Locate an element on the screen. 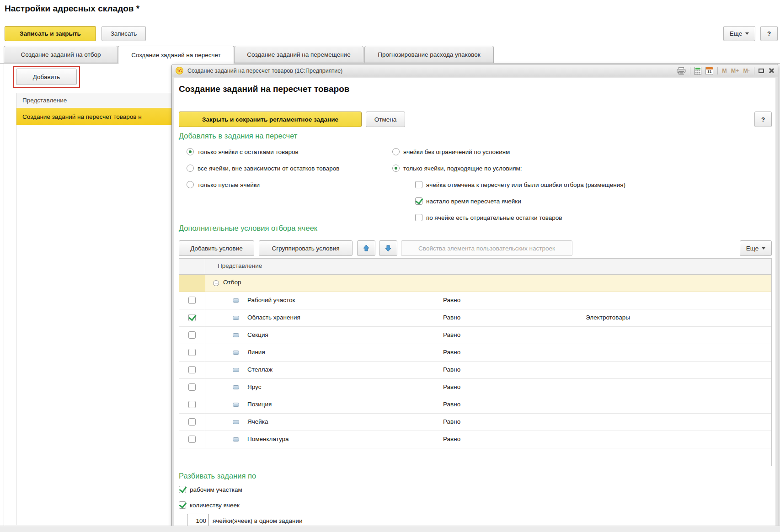 The height and width of the screenshot is (532, 780). collapse-minus-icon is located at coordinates (216, 283).